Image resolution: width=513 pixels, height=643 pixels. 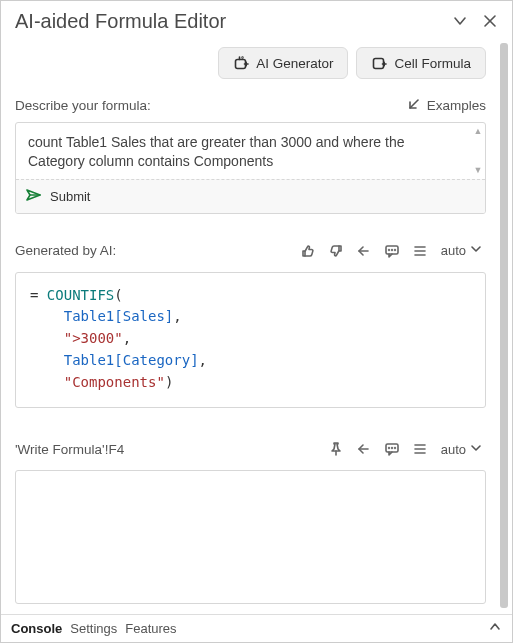 What do you see at coordinates (119, 316) in the screenshot?
I see `f-arg1: Table1[Sales]` at bounding box center [119, 316].